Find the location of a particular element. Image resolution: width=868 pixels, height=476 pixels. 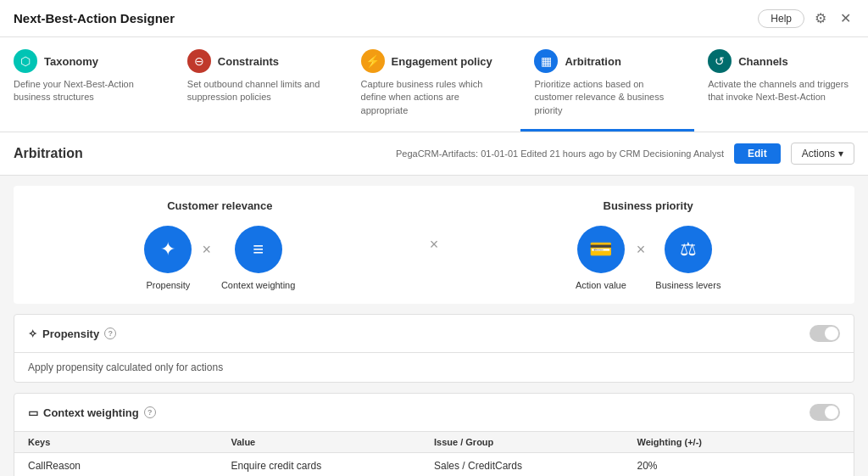

channels-desc: Activate the channels and triggers that … is located at coordinates (782, 92).